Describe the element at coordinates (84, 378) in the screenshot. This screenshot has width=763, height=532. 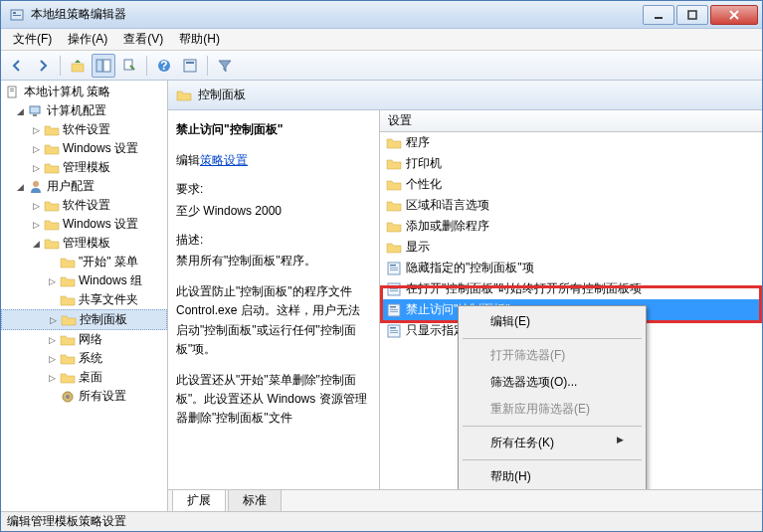
I see `tree-desktop: ▷ 桌面` at that location.